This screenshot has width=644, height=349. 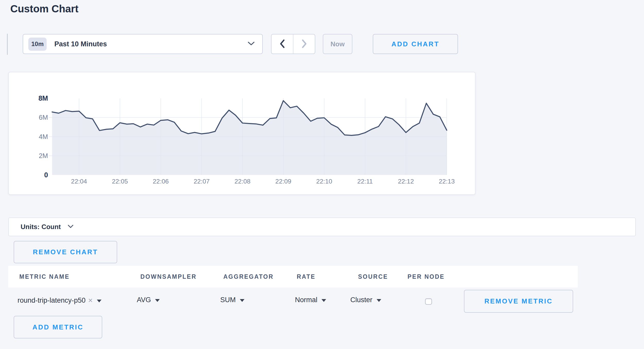 What do you see at coordinates (361, 300) in the screenshot?
I see `source-value: Cluster` at bounding box center [361, 300].